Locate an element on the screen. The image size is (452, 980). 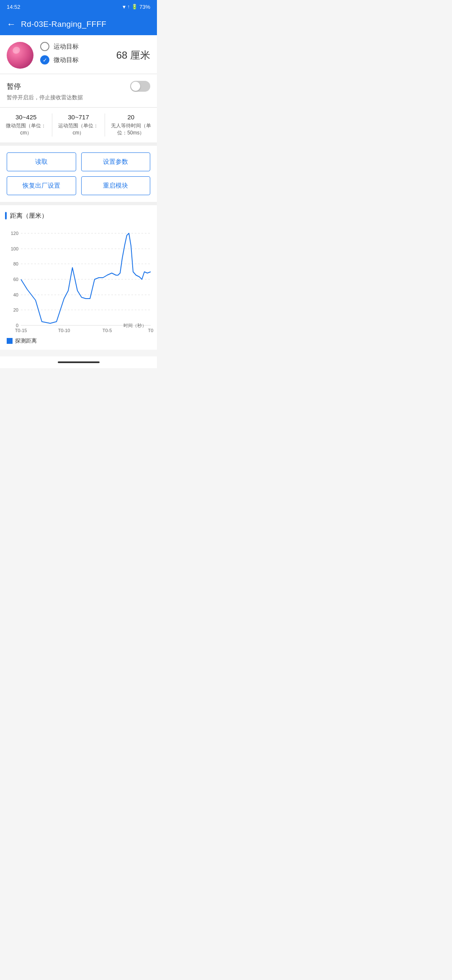
action-buttons-section: 读取 设置参数 恢复出厂设置 重启模块 is located at coordinates (79, 175).